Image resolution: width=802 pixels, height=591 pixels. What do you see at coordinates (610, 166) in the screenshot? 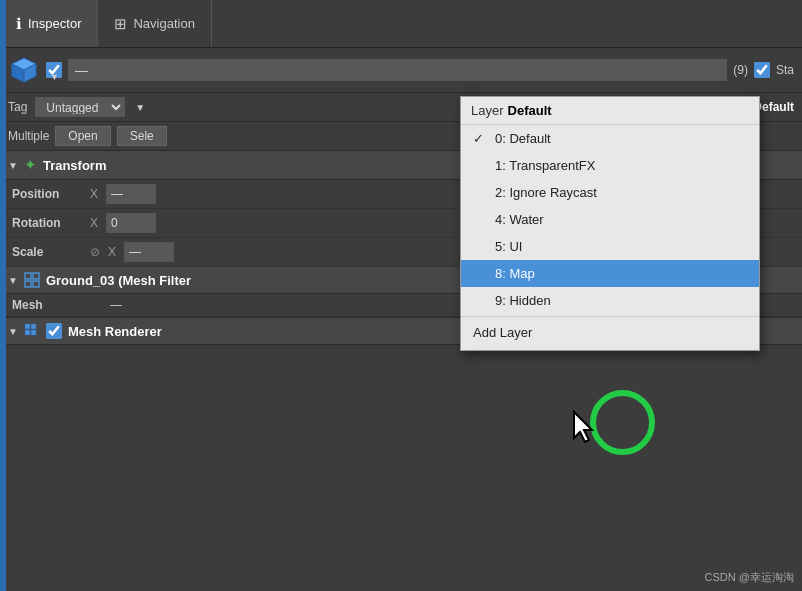
I see `layer-item-transparentfx: 1: TransparentFX` at bounding box center [610, 166].